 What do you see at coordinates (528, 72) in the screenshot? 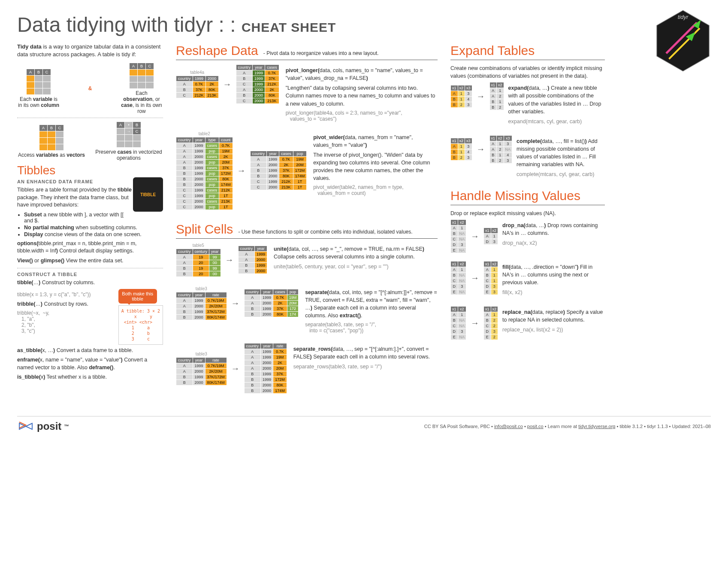
I see `expand-desc: Create new combinations of variables or …` at bounding box center [528, 72].